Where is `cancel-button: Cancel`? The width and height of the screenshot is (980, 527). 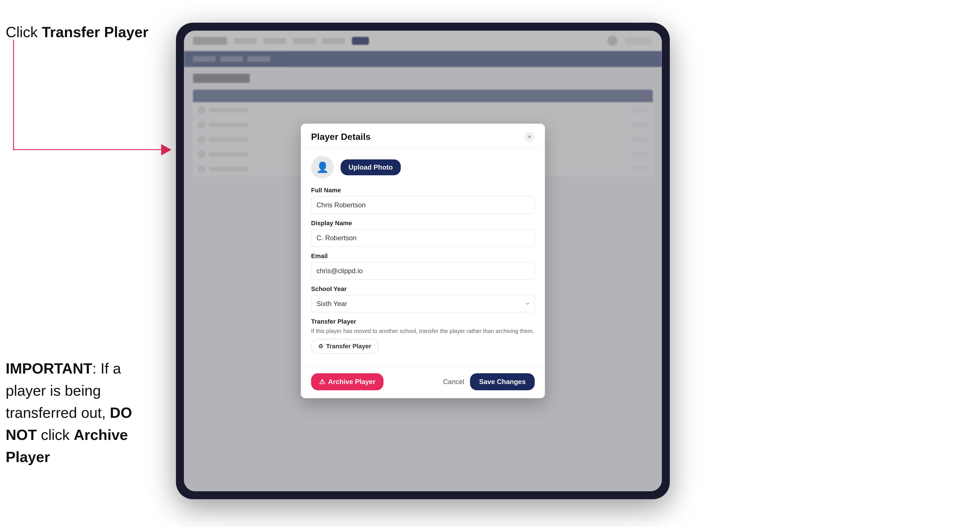
cancel-button: Cancel is located at coordinates (453, 382).